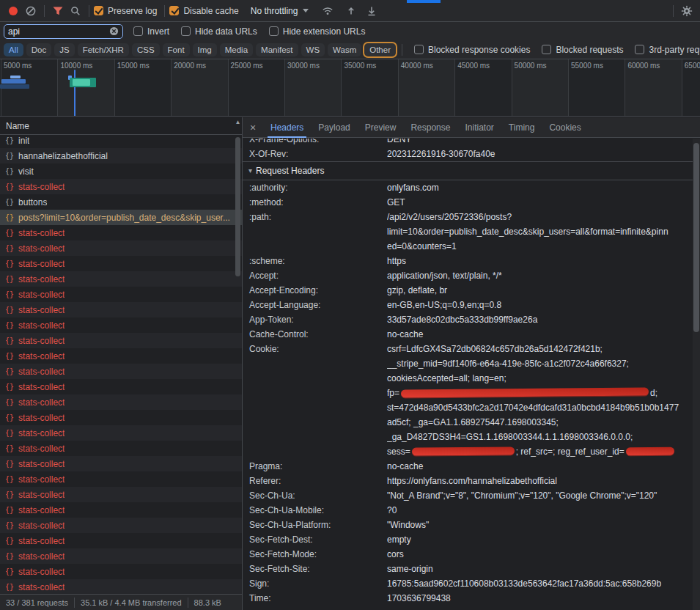  What do you see at coordinates (687, 11) in the screenshot?
I see `settings-button` at bounding box center [687, 11].